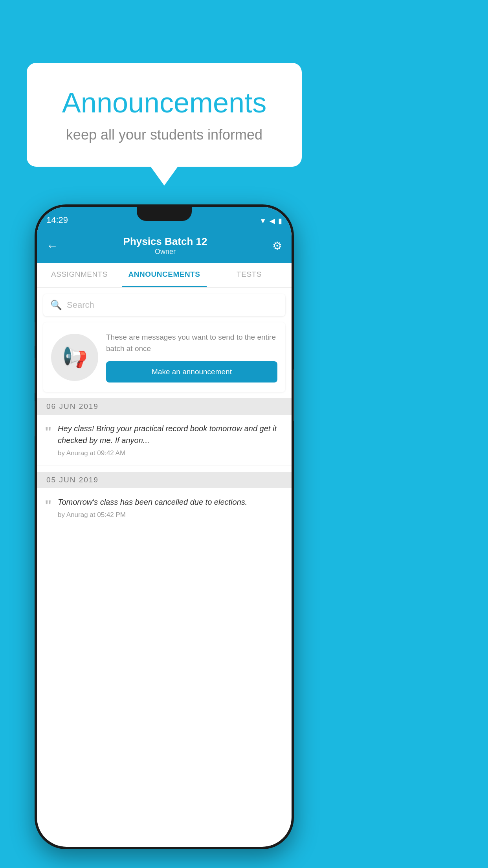 This screenshot has height=868, width=488. What do you see at coordinates (277, 246) in the screenshot?
I see `settings-icon: ⚙` at bounding box center [277, 246].